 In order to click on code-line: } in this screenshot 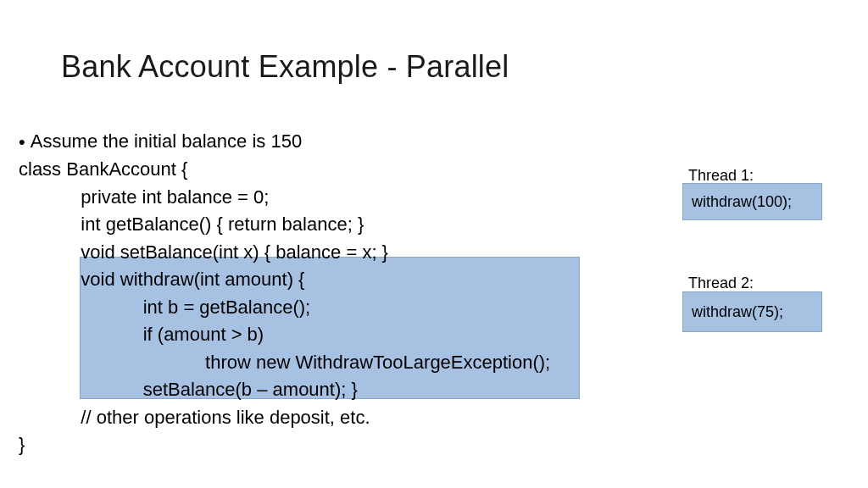, I will do `click(285, 446)`.